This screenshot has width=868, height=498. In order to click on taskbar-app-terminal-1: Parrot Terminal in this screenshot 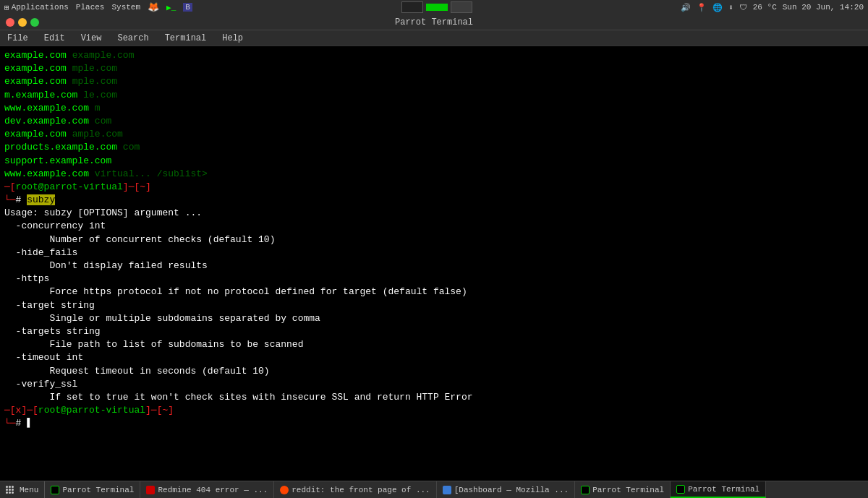, I will do `click(93, 490)`.